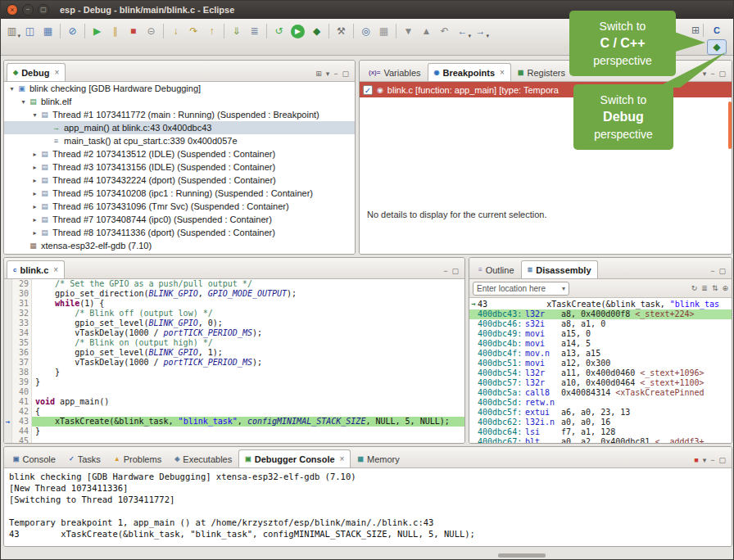 This screenshot has height=560, width=734. What do you see at coordinates (600, 364) in the screenshot?
I see `disassembly-row: 400dbc51:movia12, 0x300` at bounding box center [600, 364].